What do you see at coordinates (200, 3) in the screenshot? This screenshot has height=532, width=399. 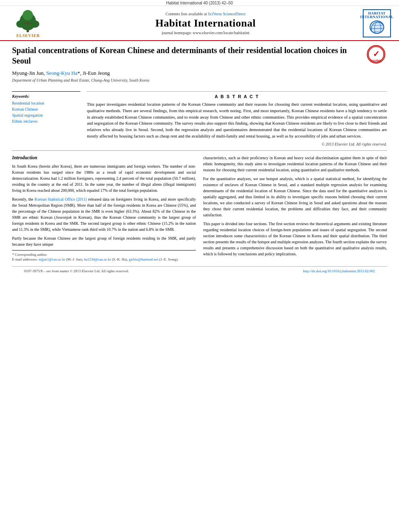 I see `journal-info: Habitat International 40 (2013) 42–50` at bounding box center [200, 3].